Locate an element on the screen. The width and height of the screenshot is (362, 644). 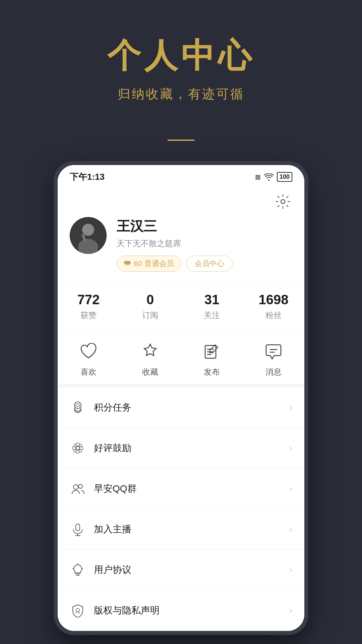
settings-row is located at coordinates (181, 200).